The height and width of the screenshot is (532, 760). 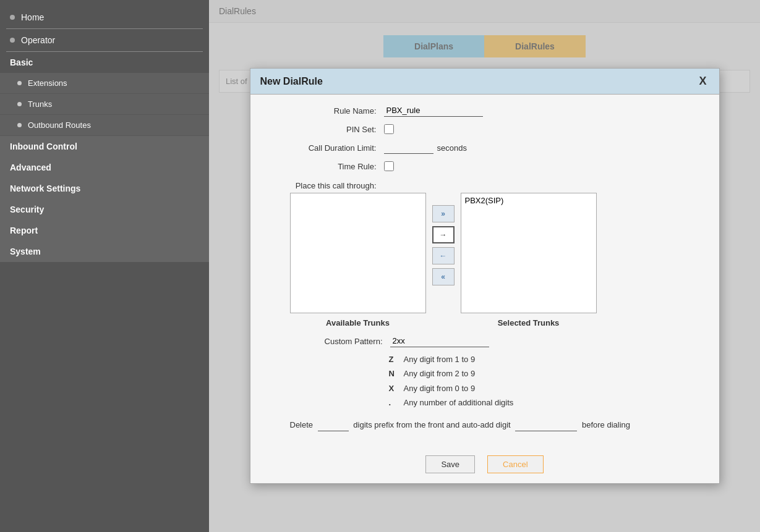 What do you see at coordinates (358, 323) in the screenshot?
I see `available-trunks-label: Available Trunks` at bounding box center [358, 323].